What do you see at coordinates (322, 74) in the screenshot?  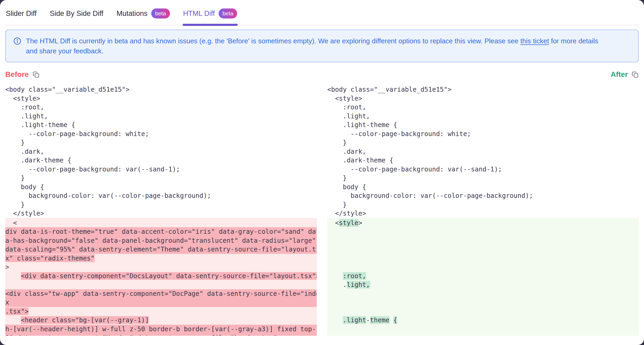 I see `diff-header: Before After` at bounding box center [322, 74].